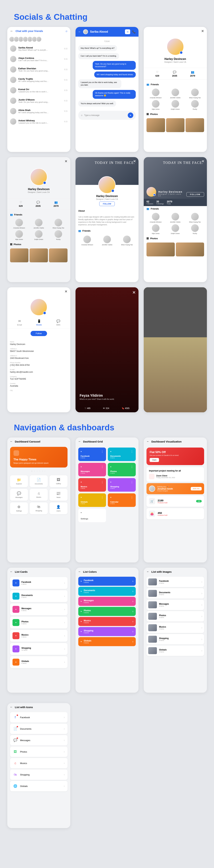 This screenshot has width=214, height=868. I want to click on list-item: Facebook6 items›, so click(175, 582).